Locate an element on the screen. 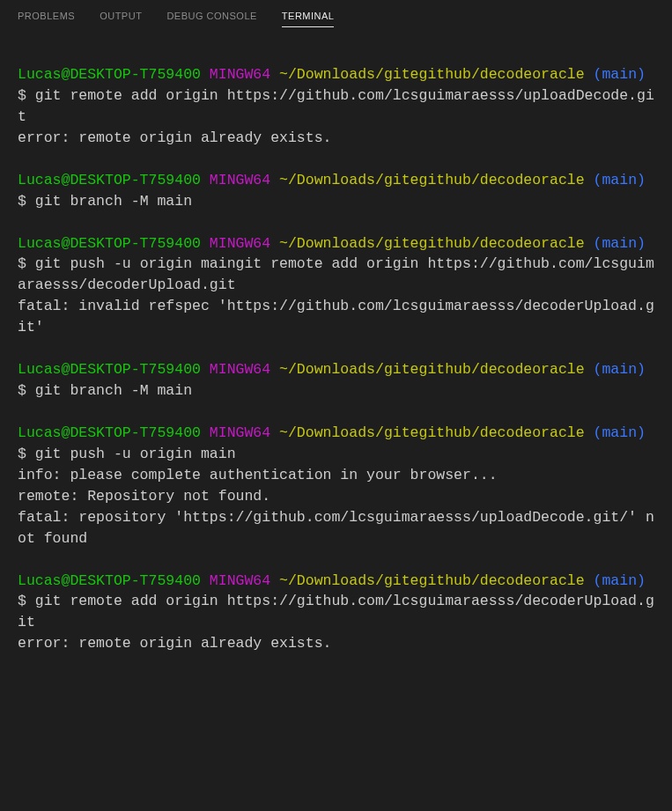 This screenshot has height=811, width=672. output-line: fatal: repository 'https://github.com/lc… is located at coordinates (336, 528).